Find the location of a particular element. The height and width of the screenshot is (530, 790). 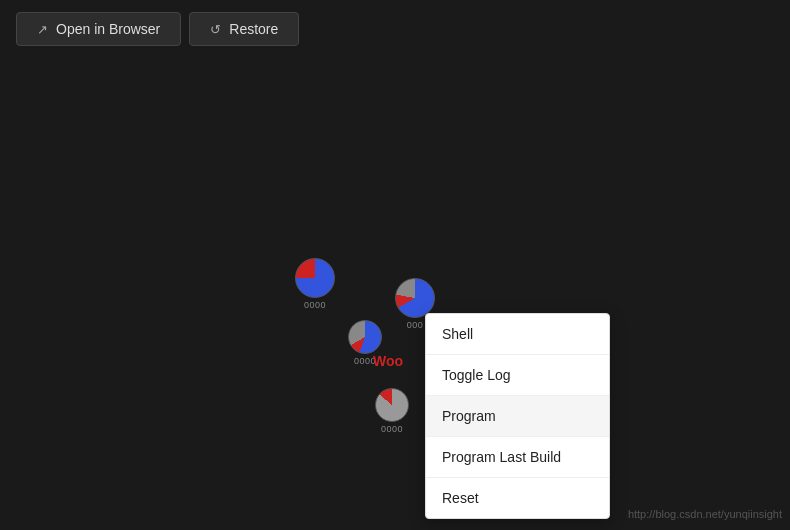

restore-icon: ↺ is located at coordinates (216, 30).